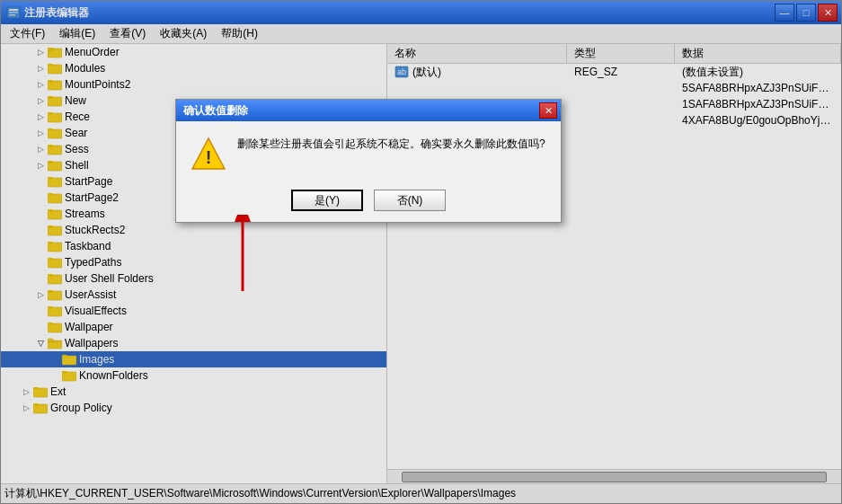 The image size is (842, 504). I want to click on no-button: 否(N), so click(410, 200).